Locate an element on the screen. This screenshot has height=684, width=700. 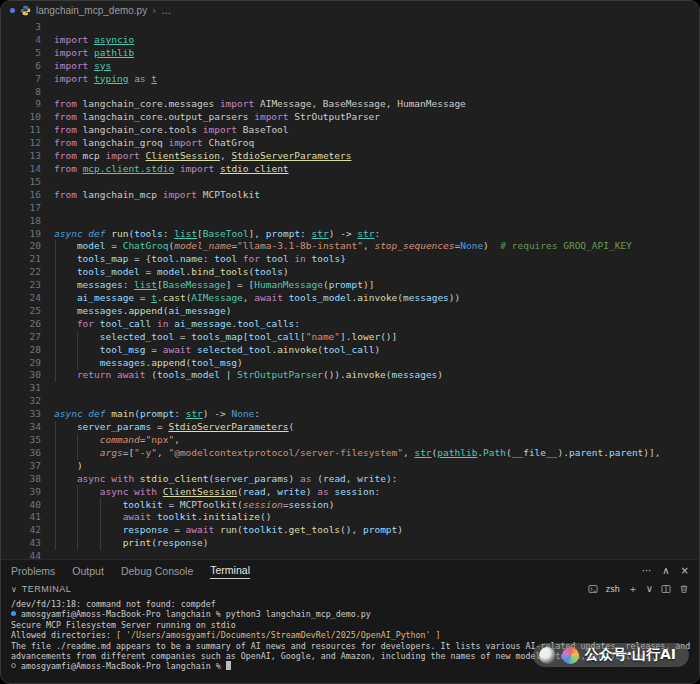
line-number: 6 is located at coordinates (21, 66).